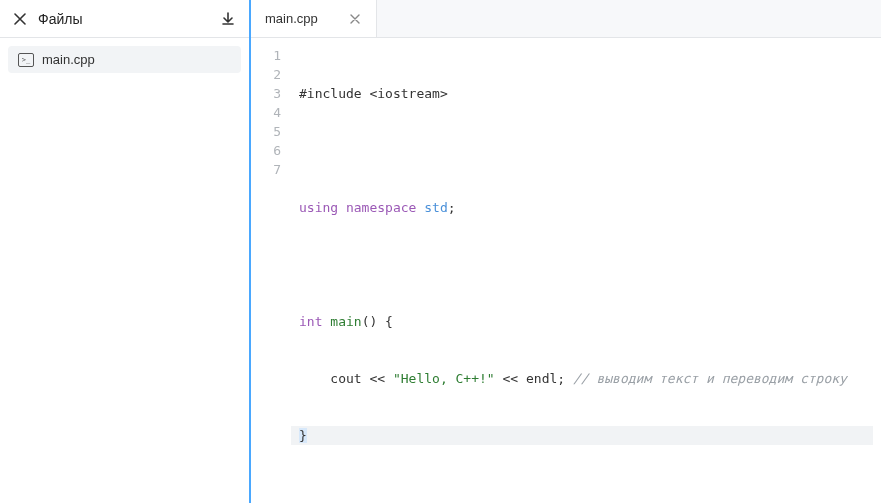  What do you see at coordinates (590, 322) in the screenshot?
I see `code-line: int main() {` at bounding box center [590, 322].